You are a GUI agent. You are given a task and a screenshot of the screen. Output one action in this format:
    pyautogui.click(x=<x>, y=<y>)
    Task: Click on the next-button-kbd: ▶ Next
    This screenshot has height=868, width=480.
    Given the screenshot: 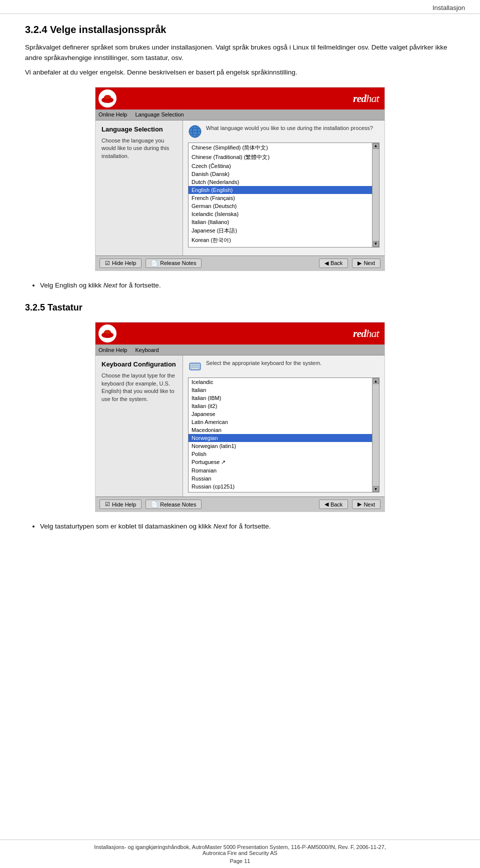 What is the action you would take?
    pyautogui.click(x=366, y=504)
    